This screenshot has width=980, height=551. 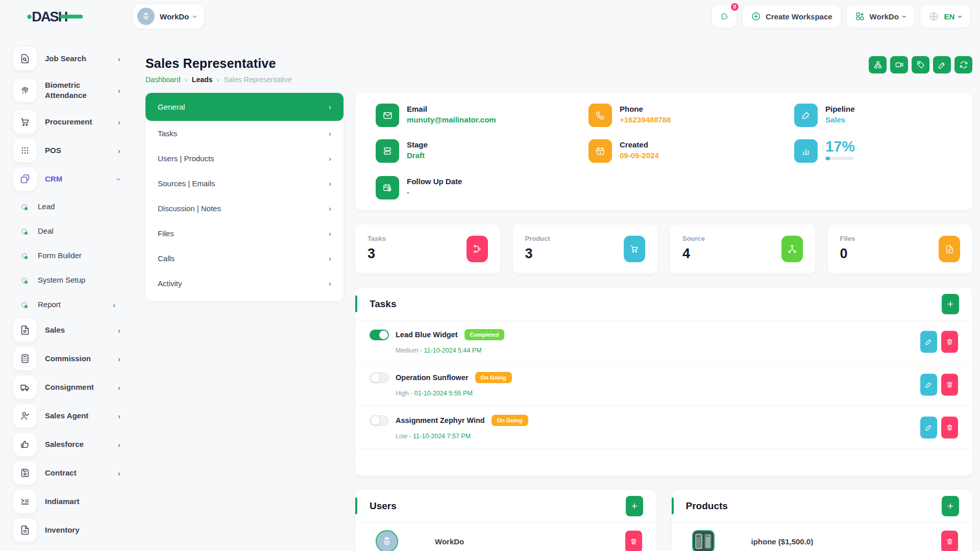 I want to click on sidebar-item-consignment: Consignment, so click(x=67, y=387).